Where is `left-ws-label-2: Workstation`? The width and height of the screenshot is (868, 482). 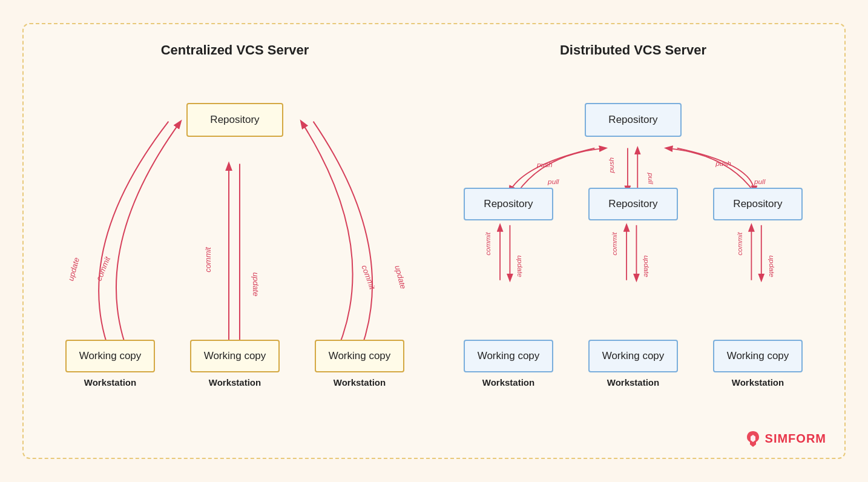
left-ws-label-2: Workstation is located at coordinates (235, 383).